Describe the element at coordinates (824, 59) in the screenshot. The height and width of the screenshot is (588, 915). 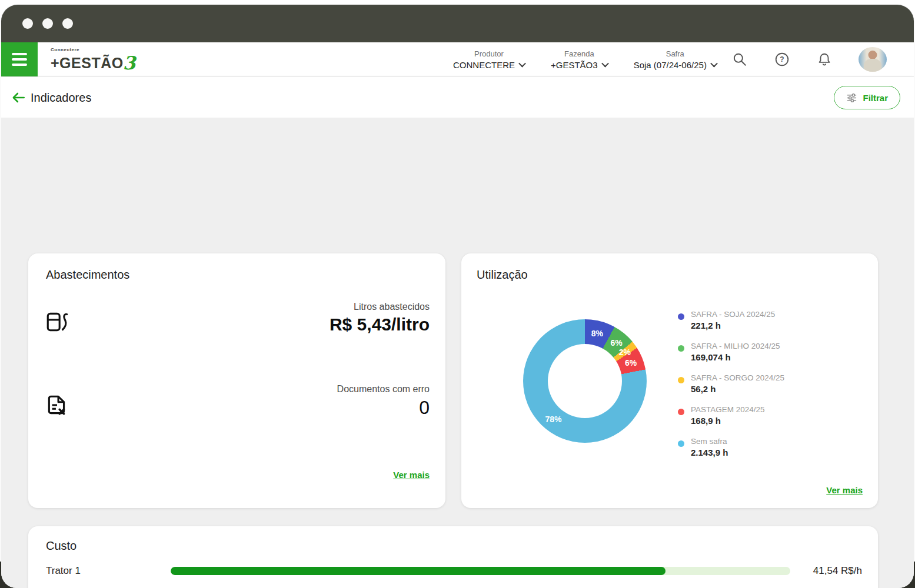
I see `bell-icon` at that location.